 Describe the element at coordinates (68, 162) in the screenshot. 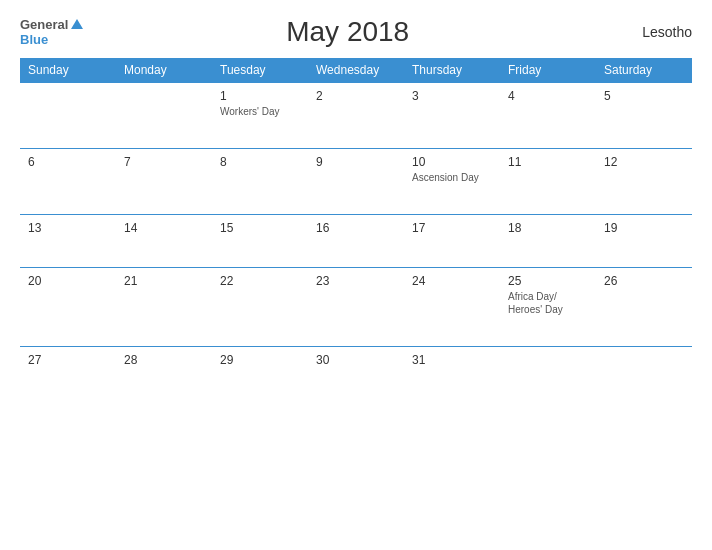

I see `day-number: 6` at that location.